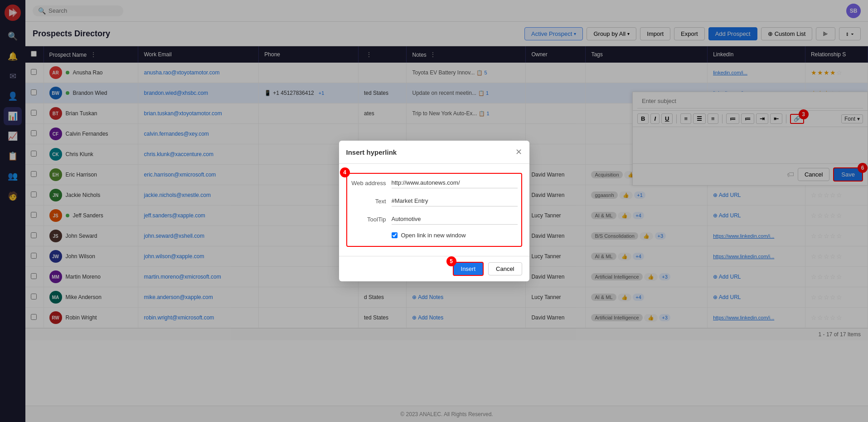 The image size is (868, 422). What do you see at coordinates (394, 235) in the screenshot?
I see `open-new-window-checkbox` at bounding box center [394, 235].